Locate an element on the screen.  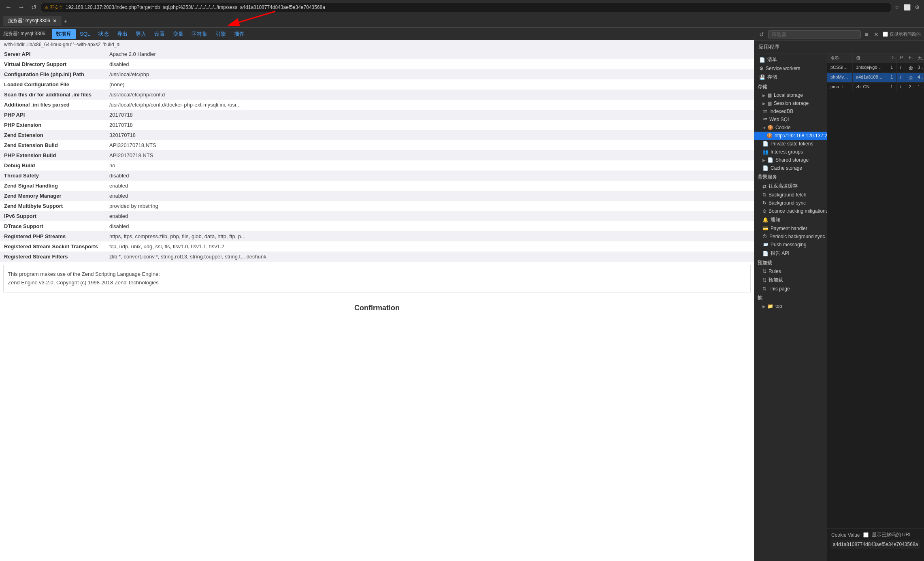
table-row: IPv6 Supportenabled is located at coordinates (377, 216).